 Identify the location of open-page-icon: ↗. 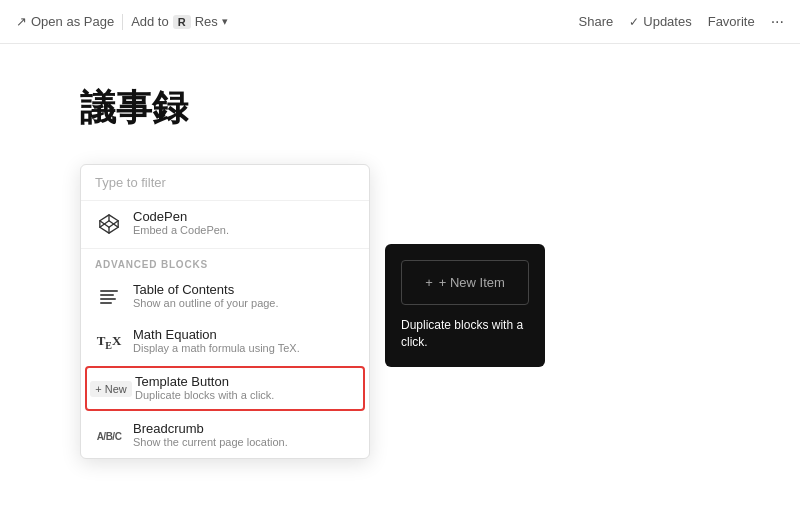
(22, 22).